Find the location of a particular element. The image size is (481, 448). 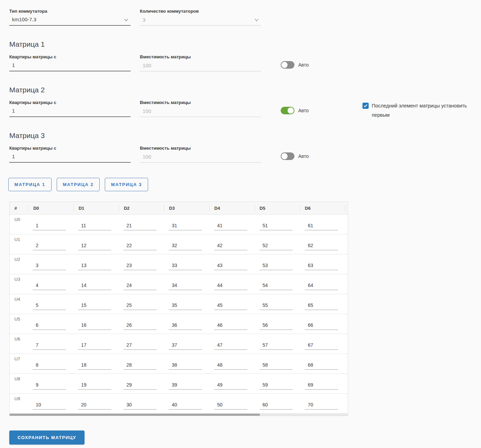

matrix-cell-input-U1-D2 is located at coordinates (140, 246).